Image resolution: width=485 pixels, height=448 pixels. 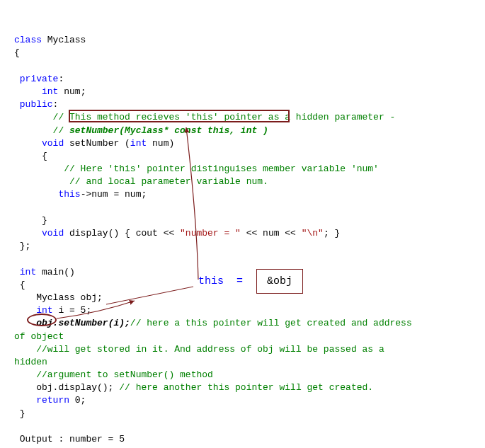 What do you see at coordinates (114, 194) in the screenshot?
I see `assign: ->num = num;` at bounding box center [114, 194].